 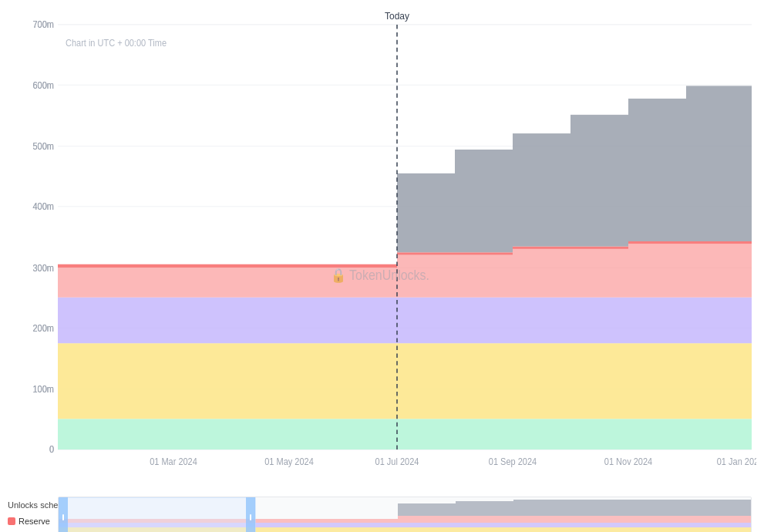 I want to click on svg-text: 01 May 2024, so click(x=289, y=461).